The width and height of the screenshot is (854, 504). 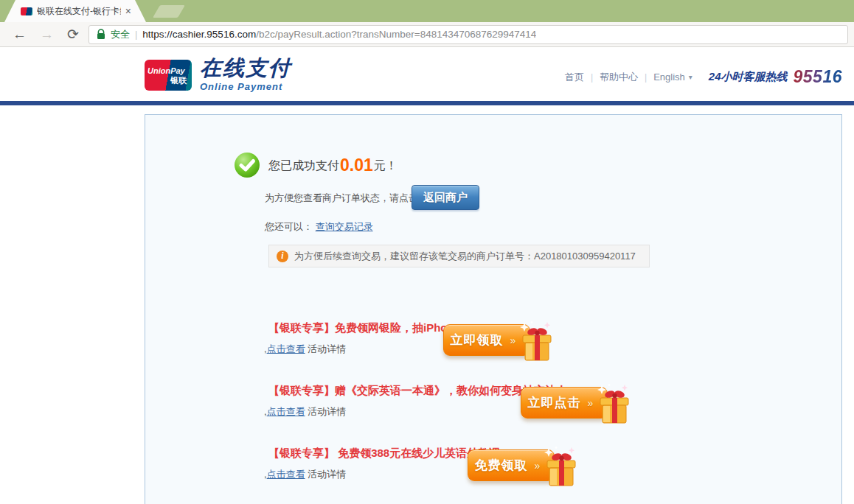 I want to click on logo-brand-en: UnionPay, so click(x=167, y=71).